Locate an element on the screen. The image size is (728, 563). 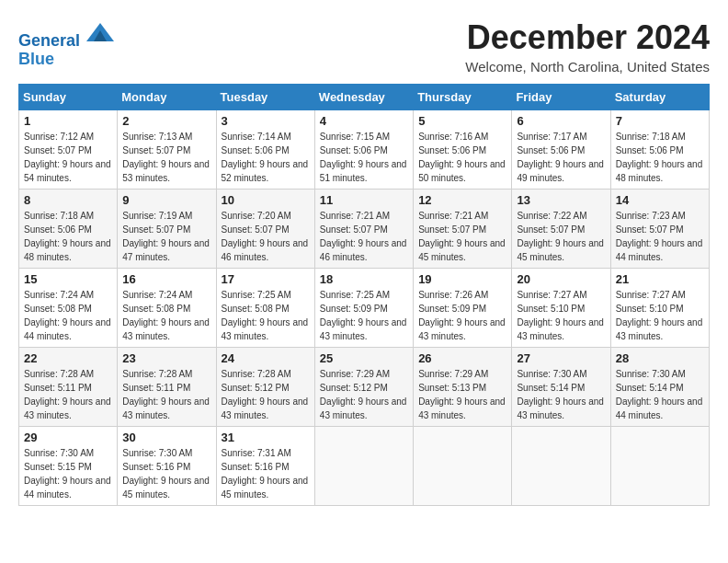
calendar-day: 3Sunrise: 7:14 AMSunset: 5:06 PMDaylight… is located at coordinates (265, 150).